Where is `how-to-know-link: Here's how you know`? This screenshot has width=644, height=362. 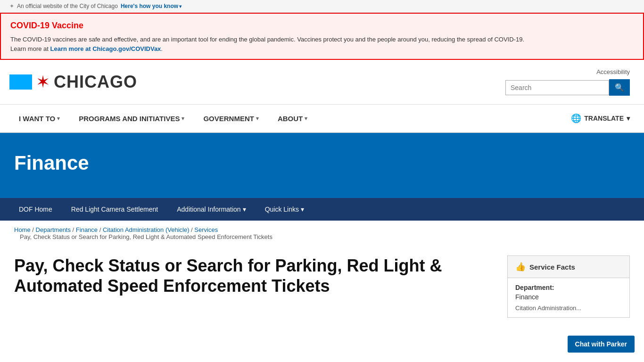
how-to-know-link: Here's how you know is located at coordinates (151, 6).